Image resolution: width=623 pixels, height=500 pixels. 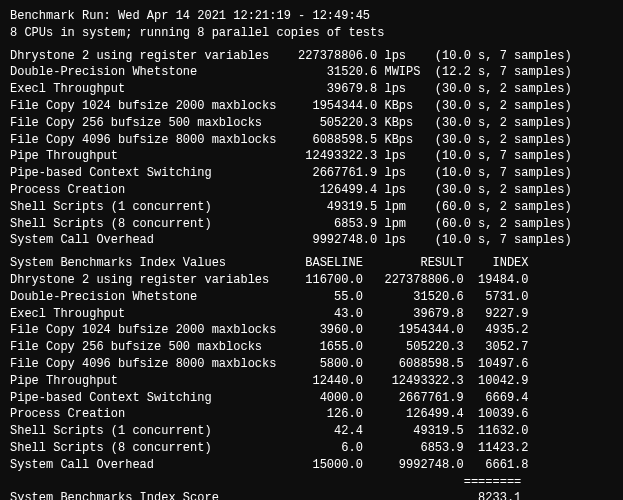 What do you see at coordinates (312, 56) in the screenshot?
I see `result-row: Dhrystone 2 using register variables 227…` at bounding box center [312, 56].